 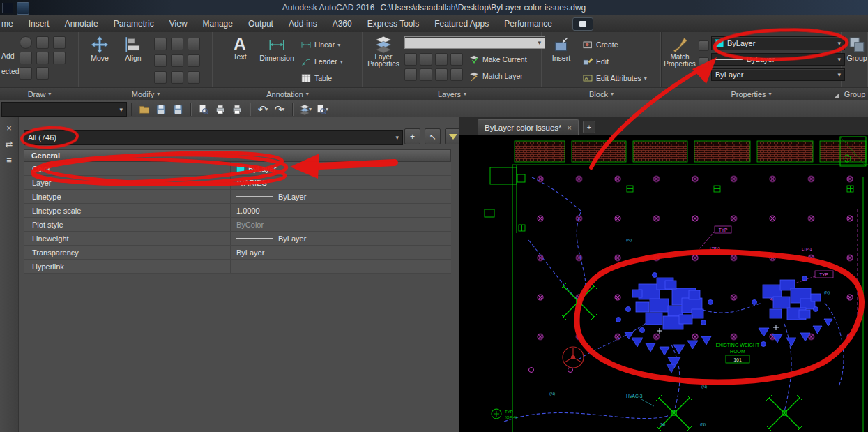 What do you see at coordinates (303, 24) in the screenshot?
I see `ribbon-tab-addins: Add-ins` at bounding box center [303, 24].